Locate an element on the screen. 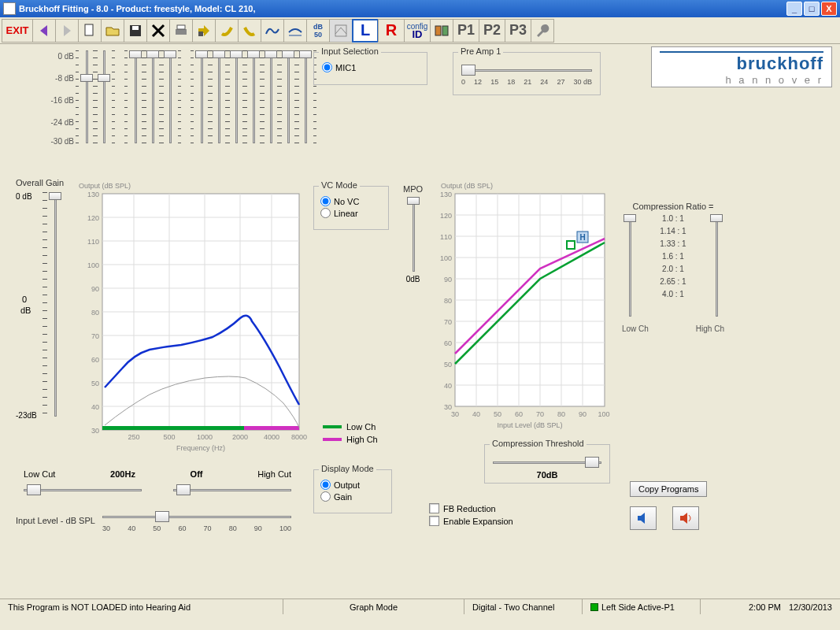  overall-gain-area: Overall Gain 0 dB 0 dB -23dB is located at coordinates (43, 299).